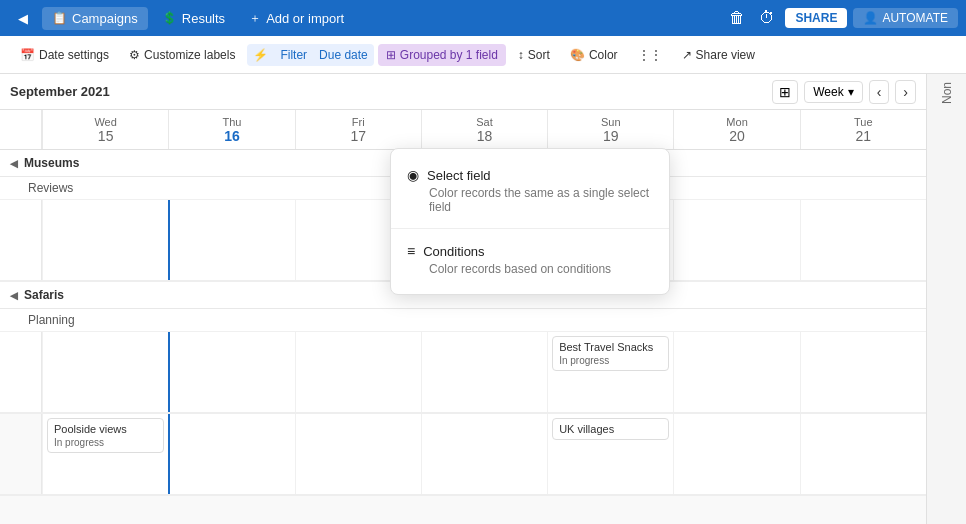 The height and width of the screenshot is (524, 966). Describe the element at coordinates (231, 454) in the screenshot. I see `cell-thu-poolside` at that location.